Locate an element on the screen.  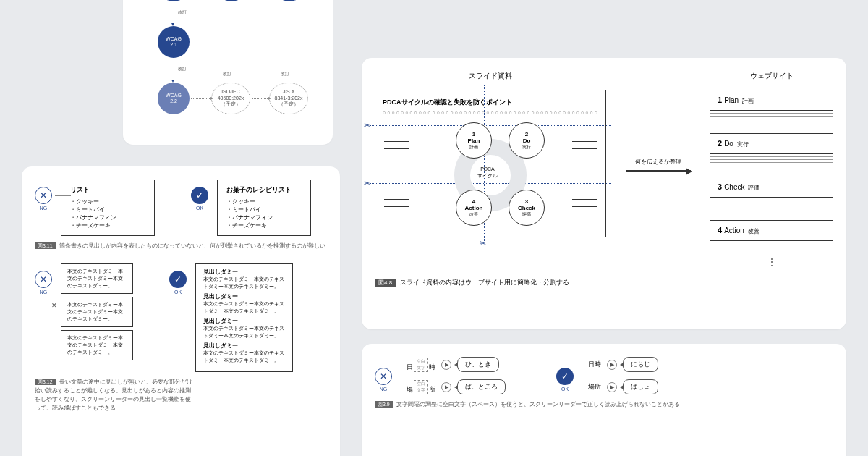
pdca-plan: 1Plan計画 is located at coordinates (474, 140).